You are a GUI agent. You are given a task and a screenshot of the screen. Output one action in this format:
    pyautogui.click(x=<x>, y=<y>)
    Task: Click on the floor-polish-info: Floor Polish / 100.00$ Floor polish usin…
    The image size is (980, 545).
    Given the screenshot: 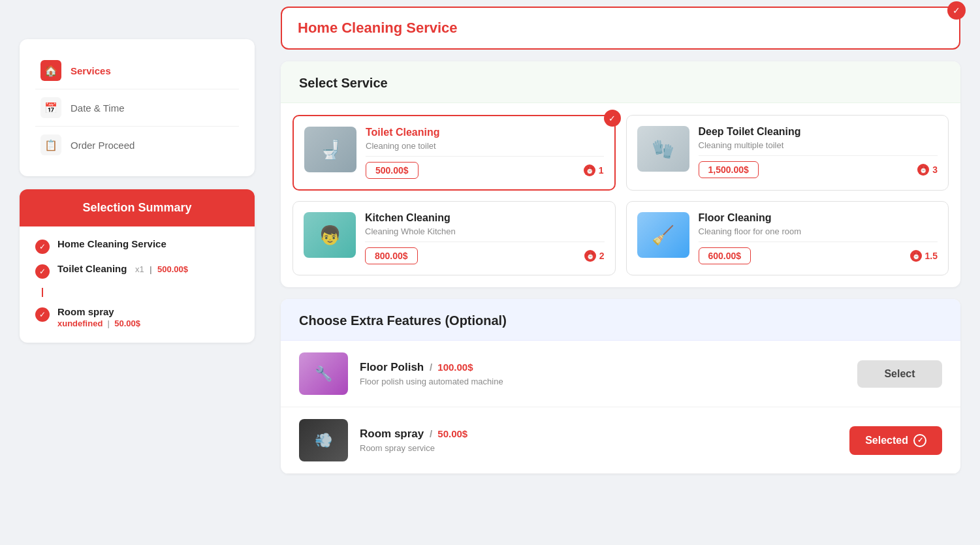 What is the action you would take?
    pyautogui.click(x=603, y=373)
    